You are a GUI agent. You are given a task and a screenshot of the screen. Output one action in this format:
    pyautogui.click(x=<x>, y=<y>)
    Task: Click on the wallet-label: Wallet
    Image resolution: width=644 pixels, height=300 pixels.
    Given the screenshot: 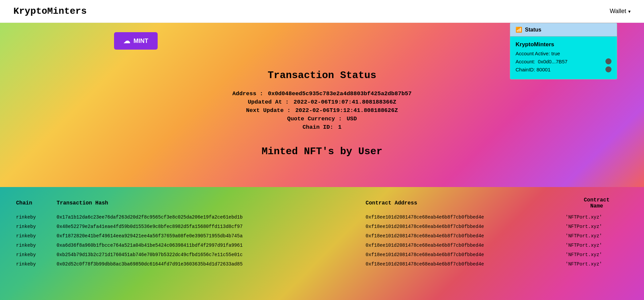 What is the action you would take?
    pyautogui.click(x=618, y=11)
    